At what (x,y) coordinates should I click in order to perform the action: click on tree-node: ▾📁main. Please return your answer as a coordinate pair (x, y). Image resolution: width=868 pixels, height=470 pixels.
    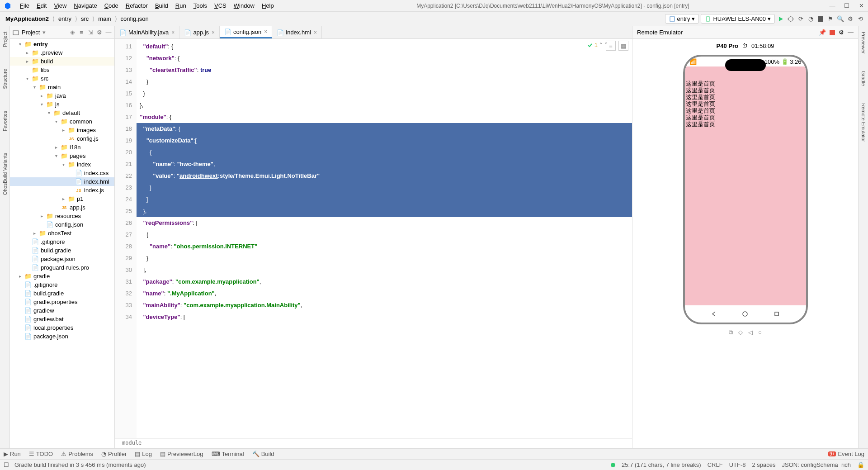
    Looking at the image, I should click on (62, 87).